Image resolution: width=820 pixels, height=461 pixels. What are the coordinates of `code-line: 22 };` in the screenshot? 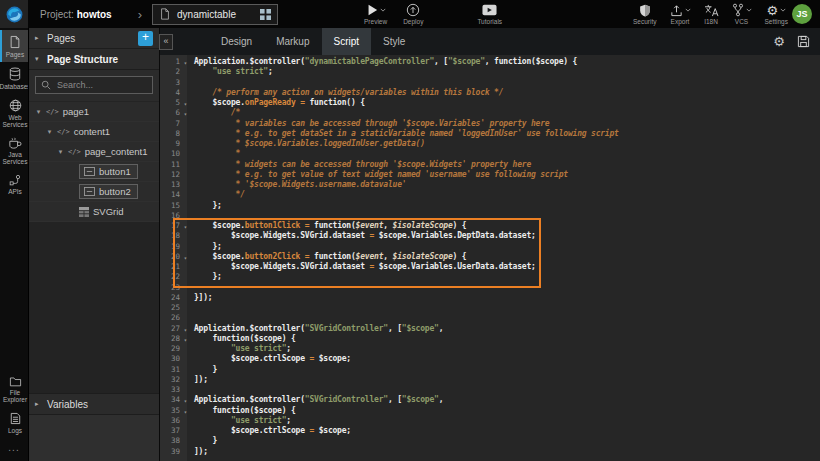 It's located at (490, 277).